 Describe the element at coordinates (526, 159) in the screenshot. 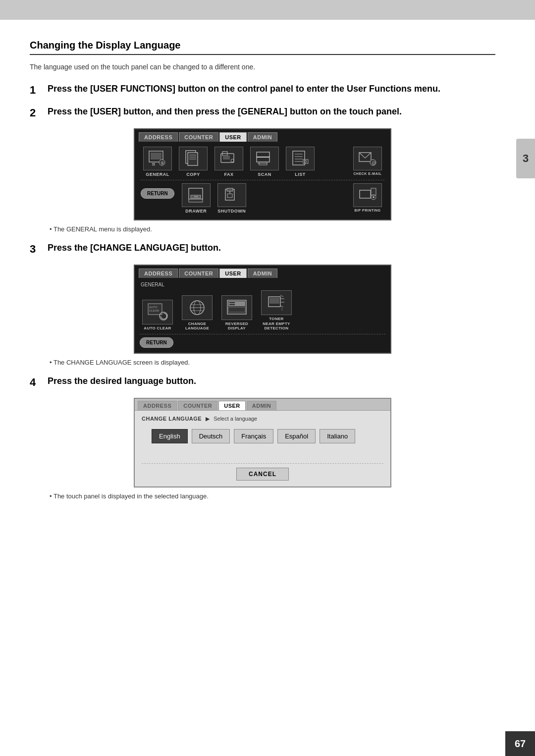

I see `chapter-tab: 3` at that location.